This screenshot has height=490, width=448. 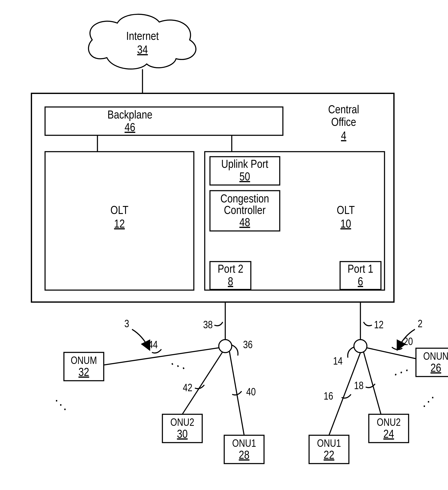 What do you see at coordinates (130, 127) in the screenshot?
I see `backplane-num: 46` at bounding box center [130, 127].